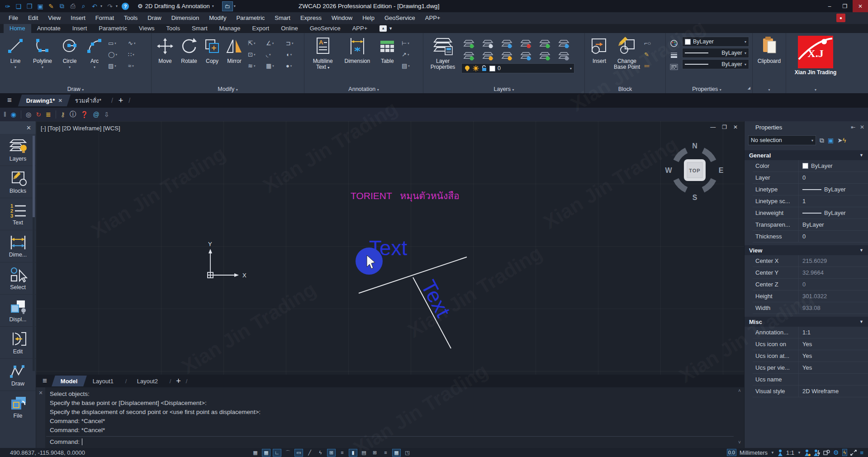  Describe the element at coordinates (73, 6) in the screenshot. I see `print-icon: ⎙` at that location.